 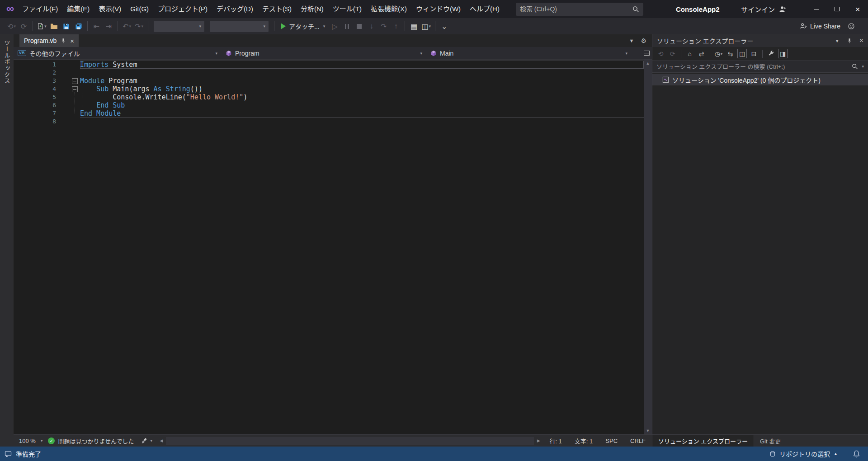 What do you see at coordinates (12, 26) in the screenshot?
I see `navigate-back-button: ⟲▾` at bounding box center [12, 26].